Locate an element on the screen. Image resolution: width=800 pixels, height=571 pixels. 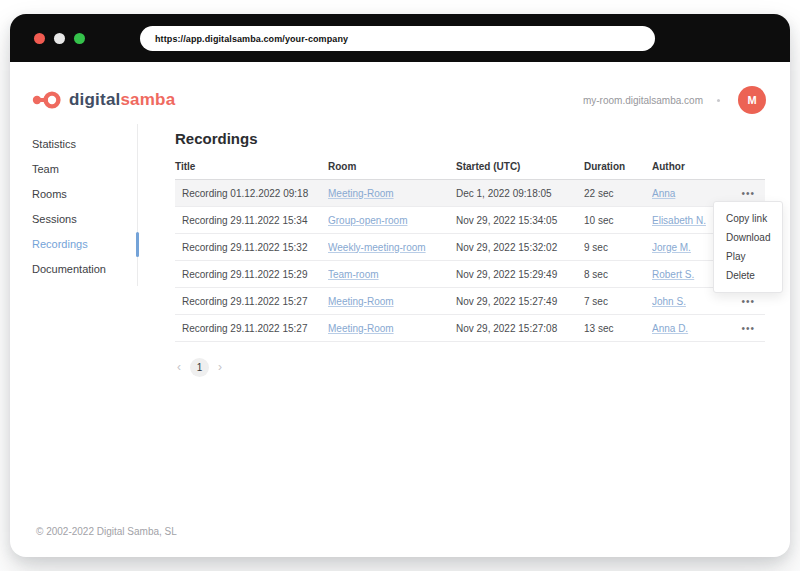
author-link: Anna is located at coordinates (664, 194).